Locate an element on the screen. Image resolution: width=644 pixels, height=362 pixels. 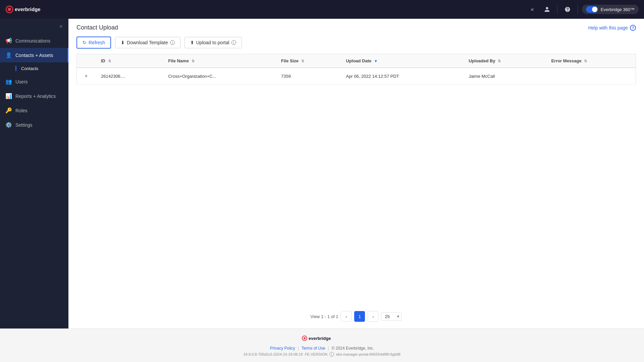
upload-info-icon: i is located at coordinates (234, 43).